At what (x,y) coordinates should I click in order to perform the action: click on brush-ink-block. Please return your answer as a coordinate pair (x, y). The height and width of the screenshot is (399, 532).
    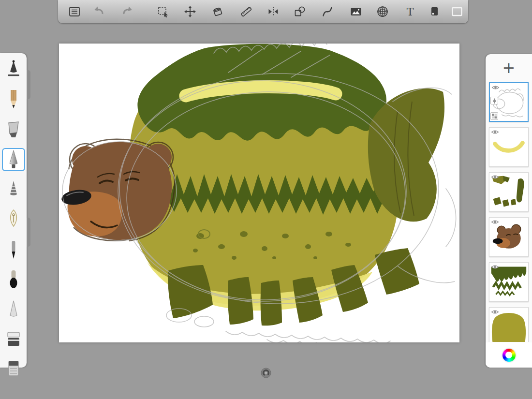
    Looking at the image, I should click on (14, 340).